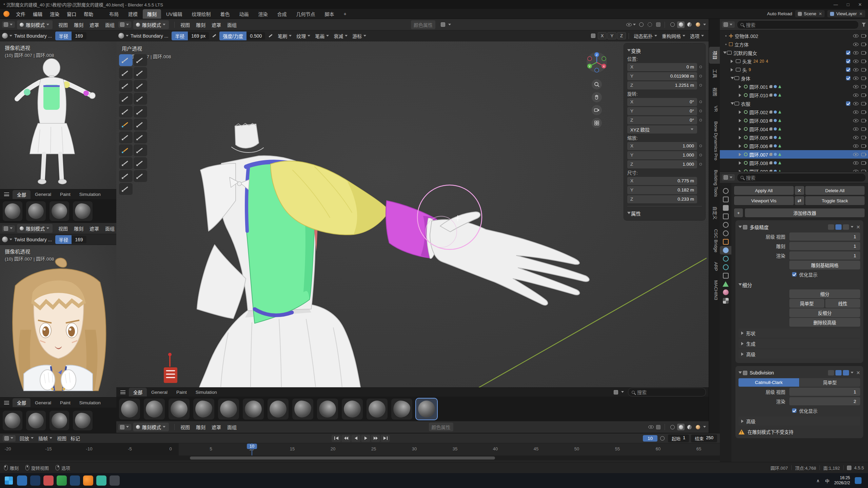  What do you see at coordinates (636, 214) in the screenshot?
I see `properties-section-title: 属性` at bounding box center [636, 214].